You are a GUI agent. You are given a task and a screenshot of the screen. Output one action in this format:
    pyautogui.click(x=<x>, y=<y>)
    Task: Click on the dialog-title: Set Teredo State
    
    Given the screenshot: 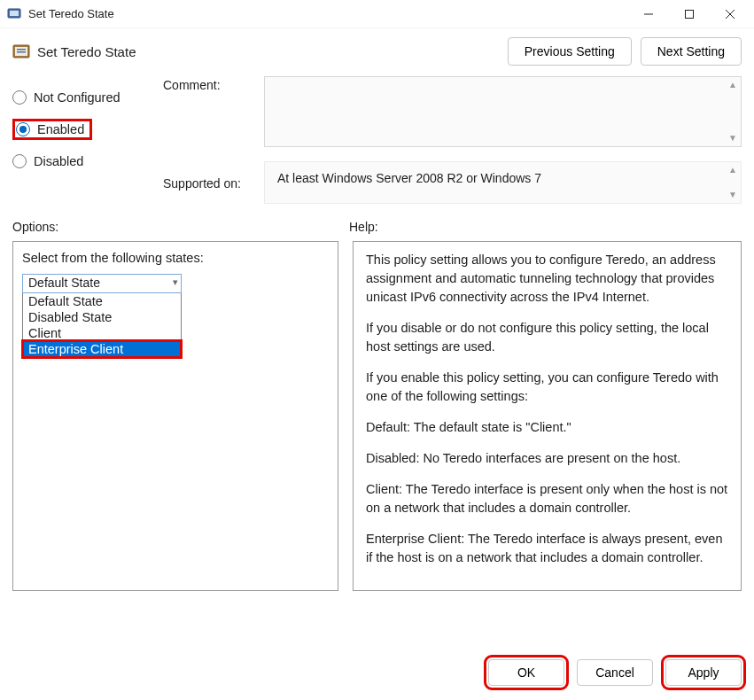 What is the action you would take?
    pyautogui.click(x=268, y=51)
    